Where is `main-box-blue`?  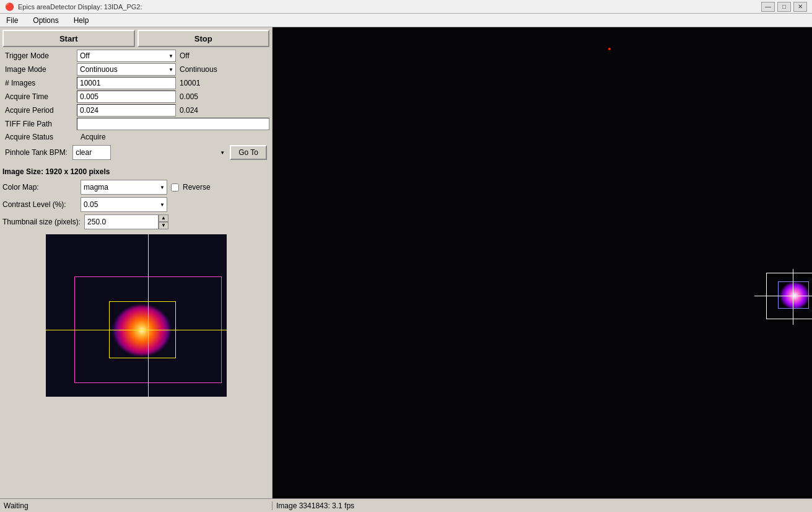
main-box-blue is located at coordinates (793, 295).